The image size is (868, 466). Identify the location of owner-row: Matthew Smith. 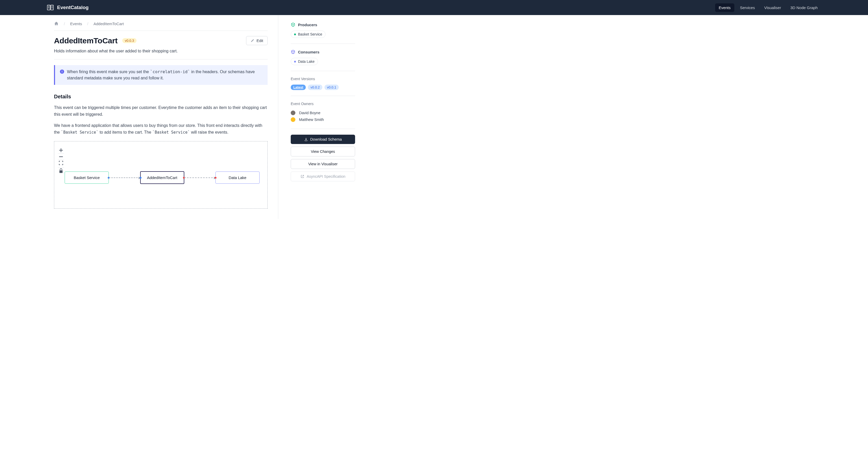
(323, 120).